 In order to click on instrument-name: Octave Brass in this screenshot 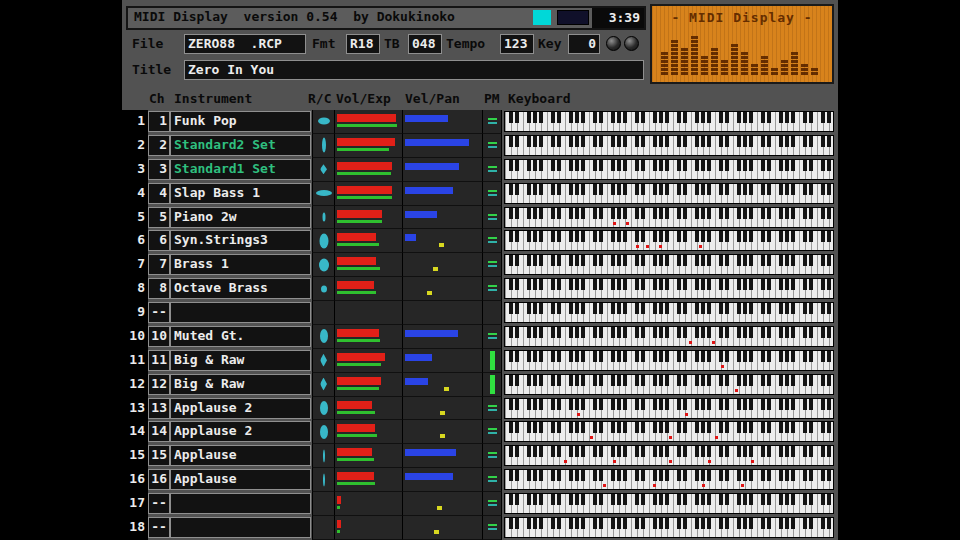, I will do `click(240, 288)`.